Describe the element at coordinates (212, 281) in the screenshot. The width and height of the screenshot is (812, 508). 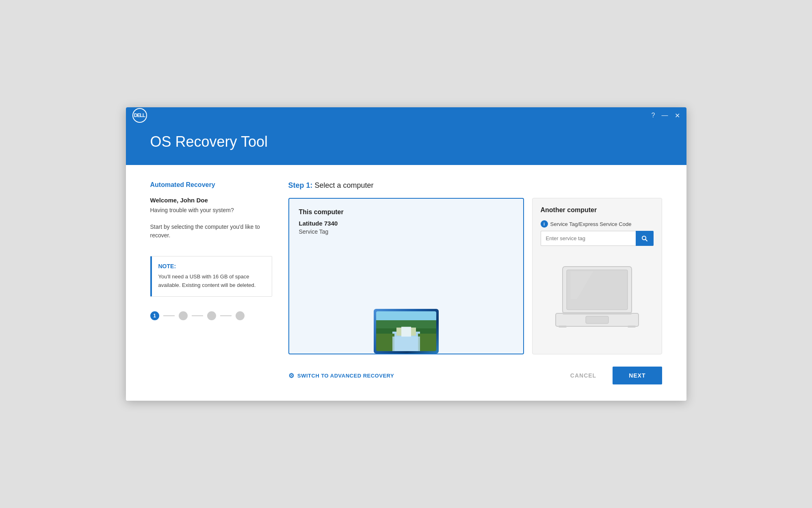
I see `note-text: You'll need a USB with 16 GB of space av…` at that location.